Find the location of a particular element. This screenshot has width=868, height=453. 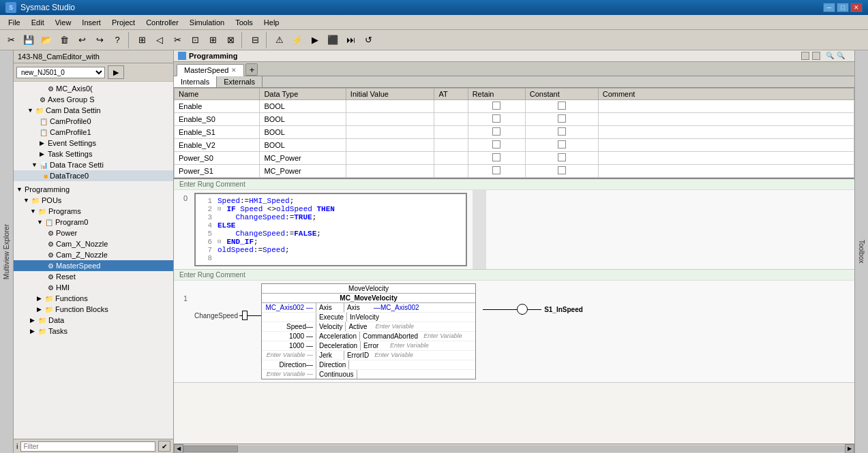

rung-1-comment: Enter Rung Comment is located at coordinates (514, 275).